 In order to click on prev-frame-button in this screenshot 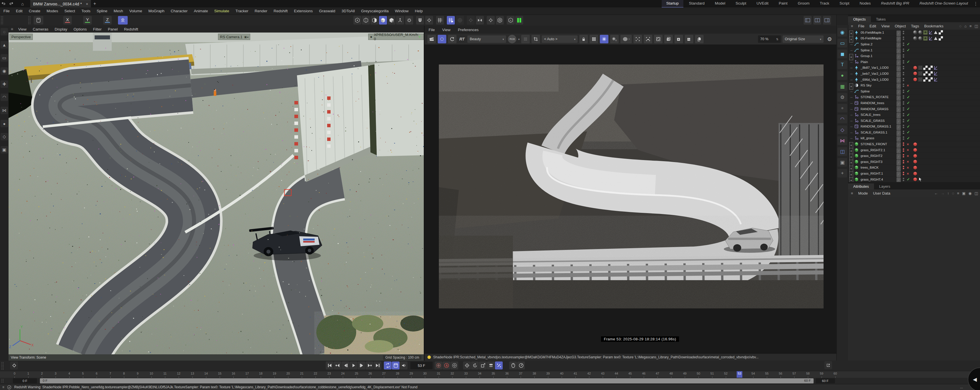, I will do `click(345, 366)`.